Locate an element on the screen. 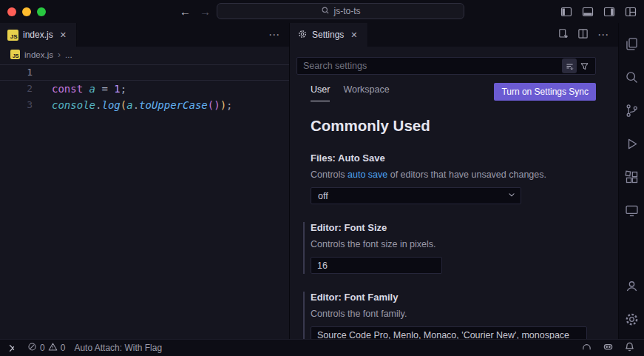  breadcrumb-file: index.js is located at coordinates (38, 55).